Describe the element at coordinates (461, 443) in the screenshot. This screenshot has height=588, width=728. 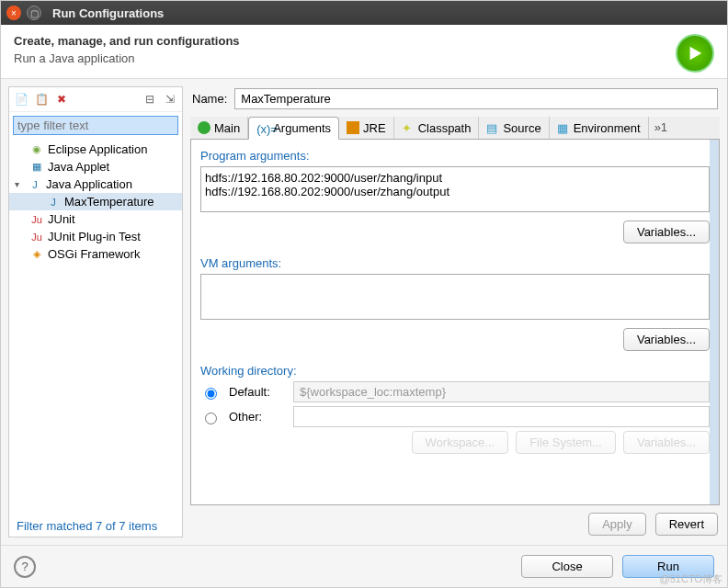
I see `workspace-button: Workspace...` at that location.